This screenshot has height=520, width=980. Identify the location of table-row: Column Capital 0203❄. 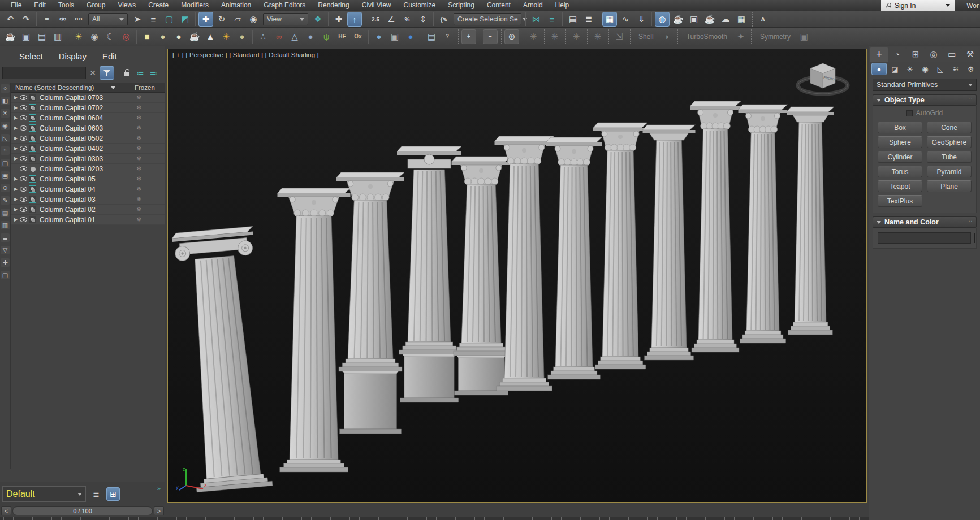
(88, 169).